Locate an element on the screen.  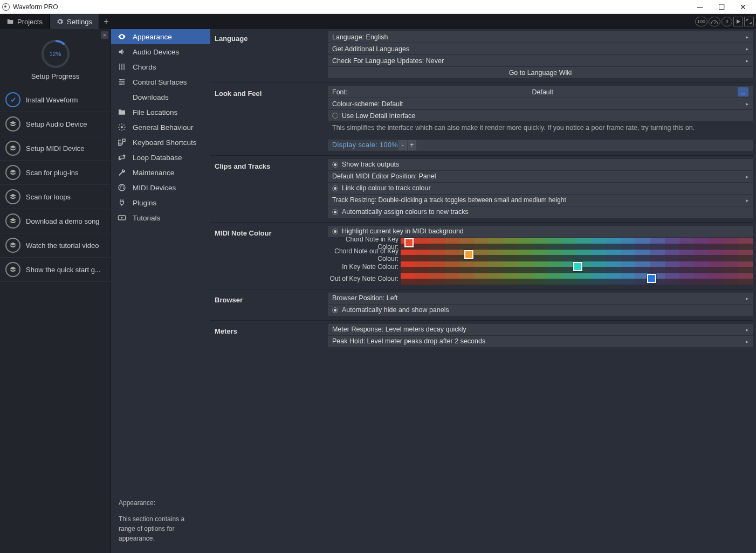
progress-ring: 12% is located at coordinates (56, 54).